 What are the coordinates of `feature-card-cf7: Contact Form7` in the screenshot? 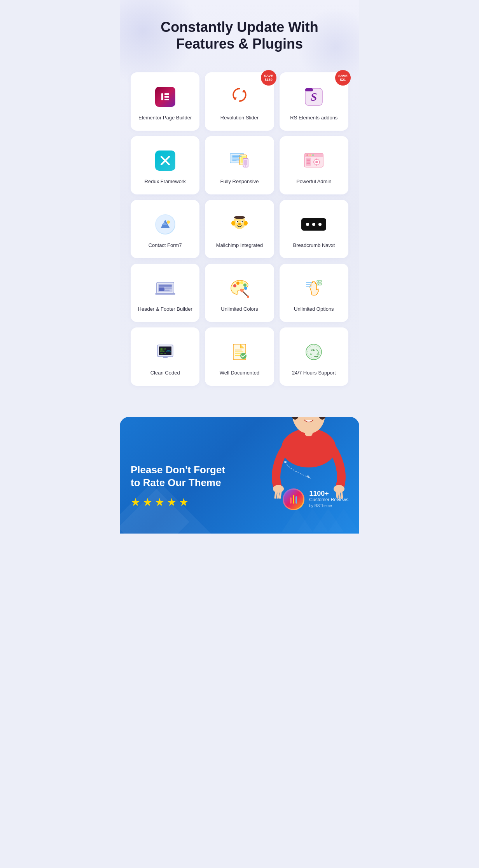 It's located at (165, 229).